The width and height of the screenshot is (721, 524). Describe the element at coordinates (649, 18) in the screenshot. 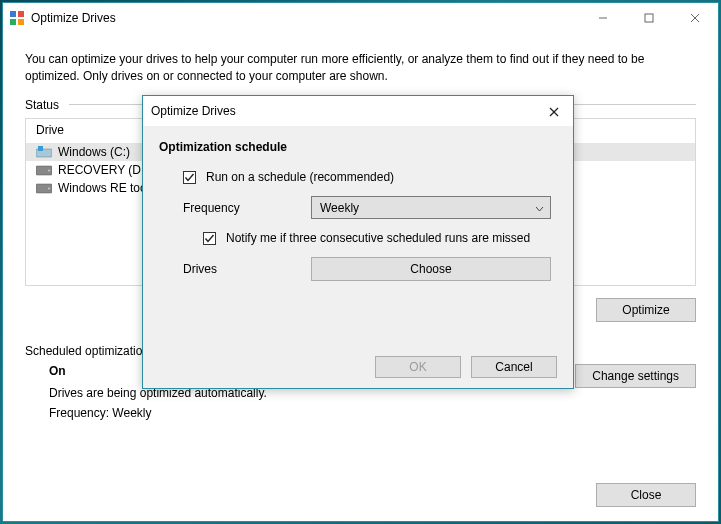

I see `window-controls` at that location.